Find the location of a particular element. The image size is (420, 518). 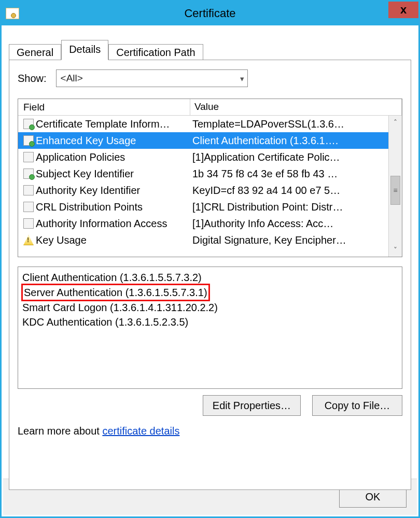

field-value: KeyID=cf 83 92 a4 14 00 e7 5… is located at coordinates (289, 191).